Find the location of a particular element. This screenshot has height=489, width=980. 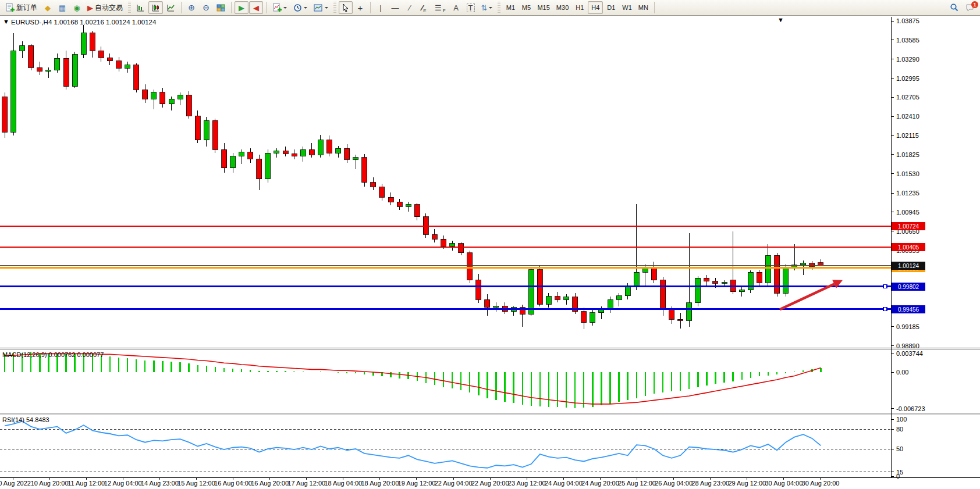

search-button is located at coordinates (954, 8).